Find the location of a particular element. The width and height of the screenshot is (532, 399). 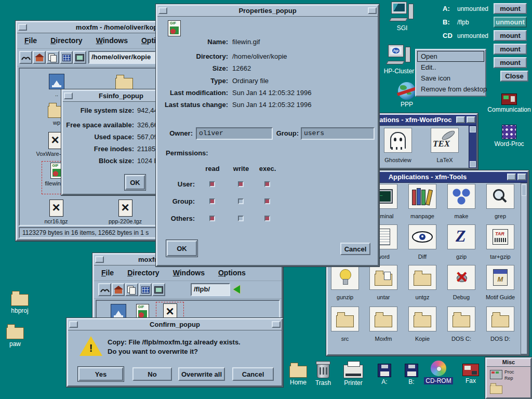

app-item-diff: Diff is located at coordinates (422, 242).